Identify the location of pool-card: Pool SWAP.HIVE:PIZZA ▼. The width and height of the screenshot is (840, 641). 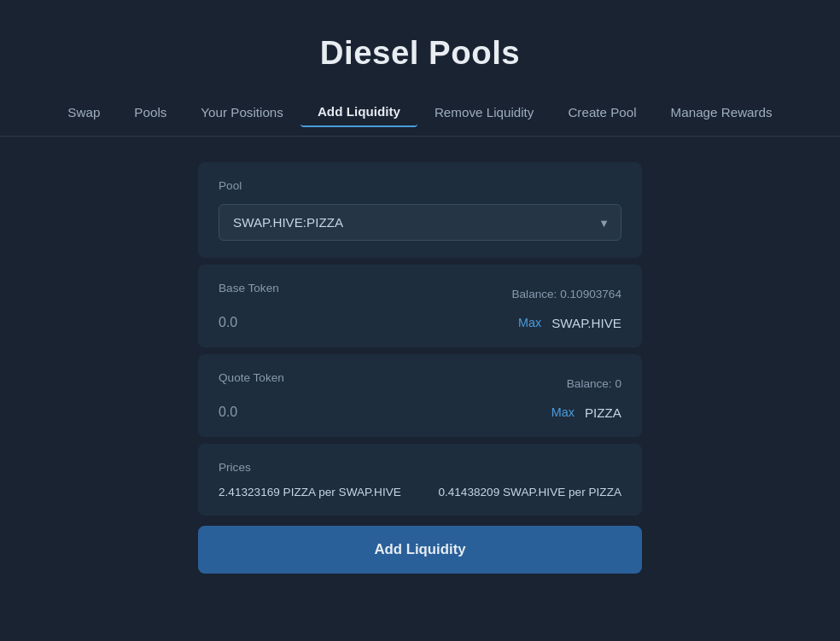
(420, 210).